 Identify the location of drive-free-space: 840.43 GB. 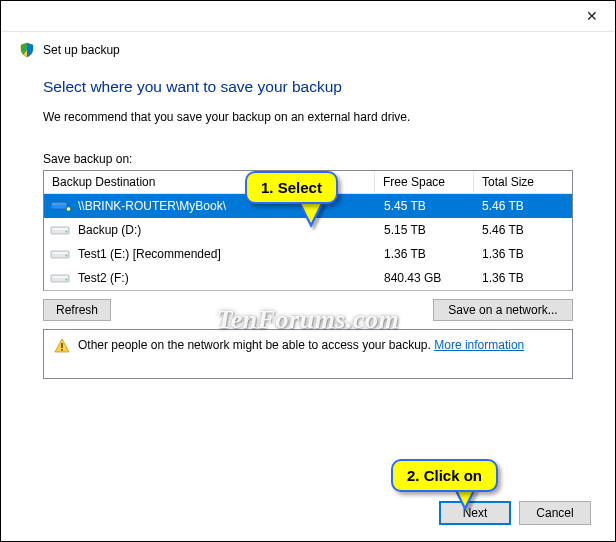
(425, 278).